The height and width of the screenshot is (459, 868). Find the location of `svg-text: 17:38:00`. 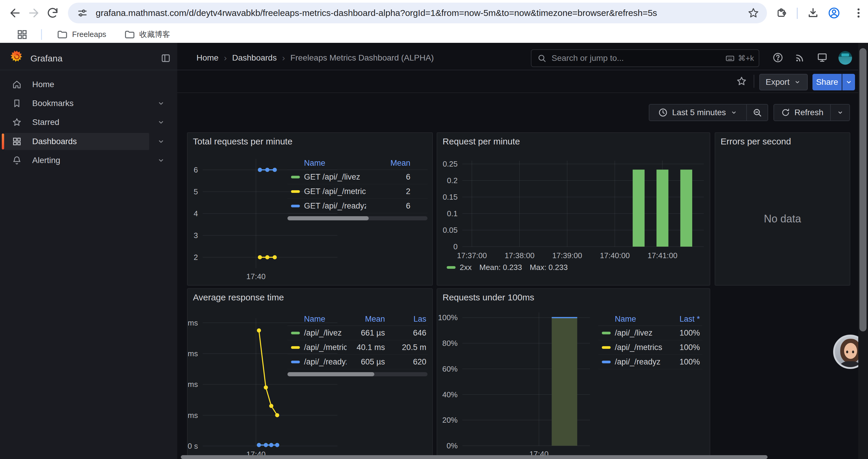

svg-text: 17:38:00 is located at coordinates (520, 256).